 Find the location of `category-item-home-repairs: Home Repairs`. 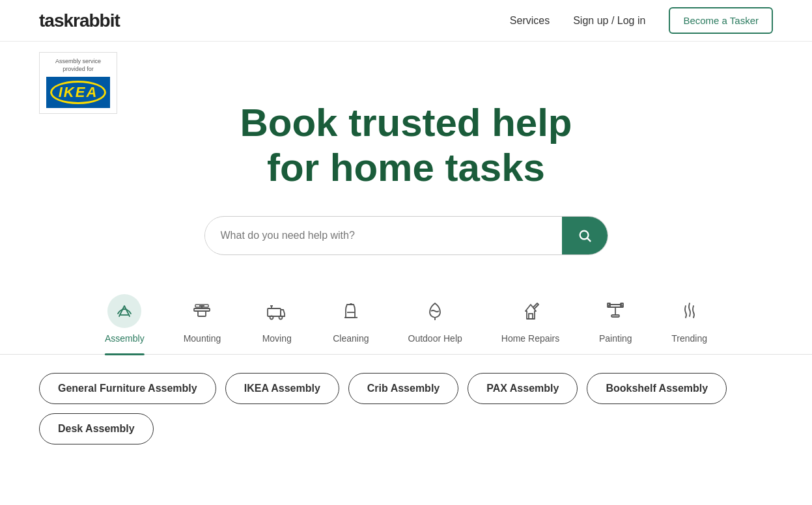

category-item-home-repairs: Home Repairs is located at coordinates (530, 321).